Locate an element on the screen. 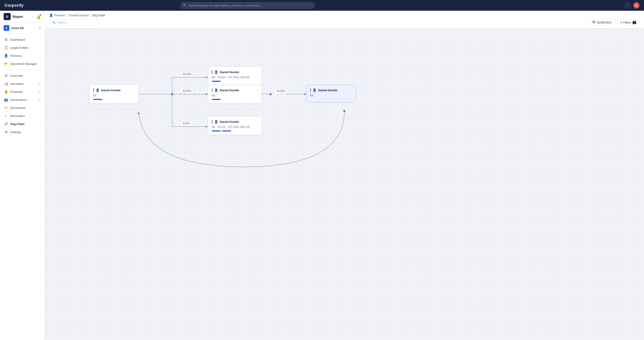  breadcrumb-persons: Persons is located at coordinates (60, 16).